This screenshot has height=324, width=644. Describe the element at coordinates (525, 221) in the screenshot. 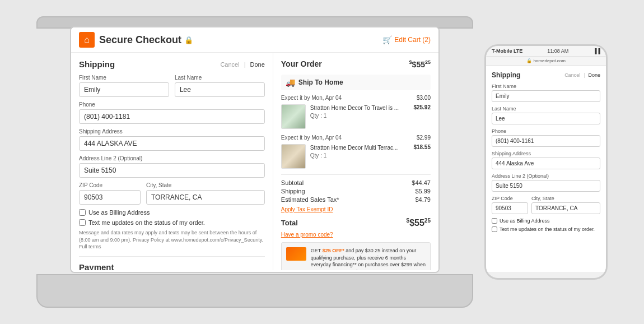

I see `phone-billing-label: Use as Billing Address` at that location.